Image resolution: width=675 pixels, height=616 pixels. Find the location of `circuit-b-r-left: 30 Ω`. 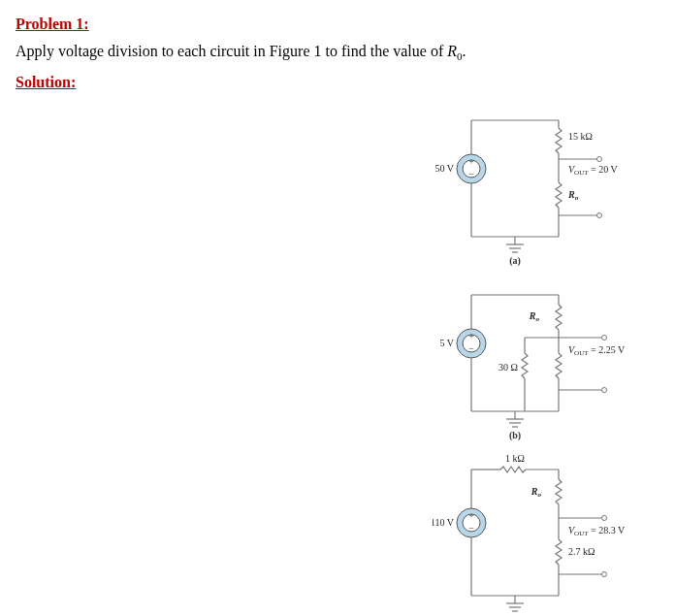

circuit-b-r-left: 30 Ω is located at coordinates (508, 367).